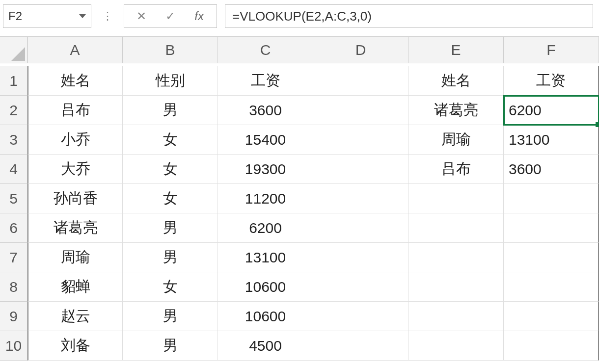 This screenshot has width=599, height=364. I want to click on select-all-corner, so click(14, 50).